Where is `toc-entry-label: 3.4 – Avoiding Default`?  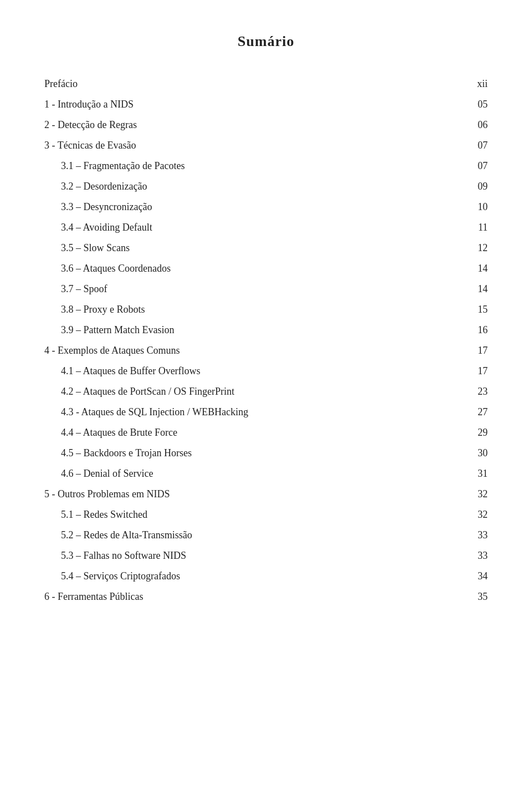
toc-entry-label: 3.4 – Avoiding Default is located at coordinates (255, 227).